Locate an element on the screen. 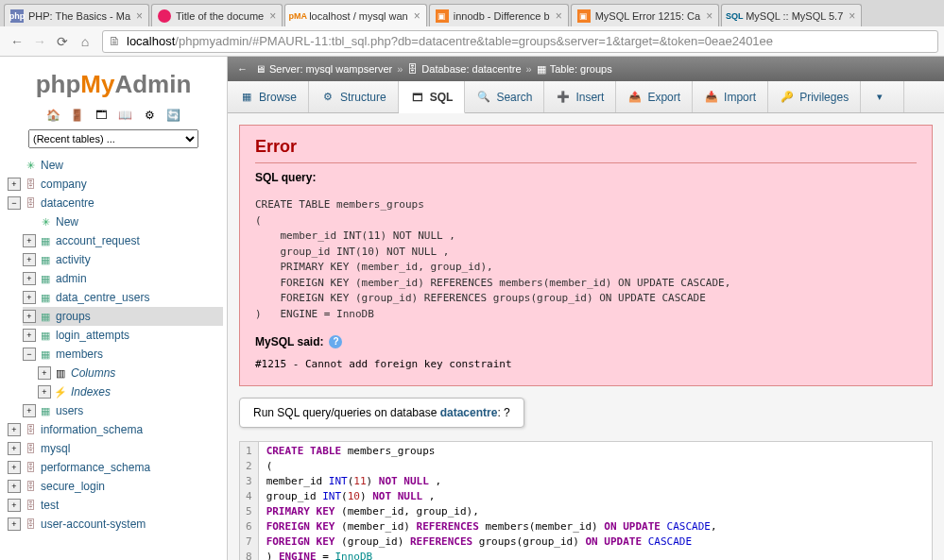 The height and width of the screenshot is (560, 944). nav-tab-structure: ⚙Structure is located at coordinates (353, 96).